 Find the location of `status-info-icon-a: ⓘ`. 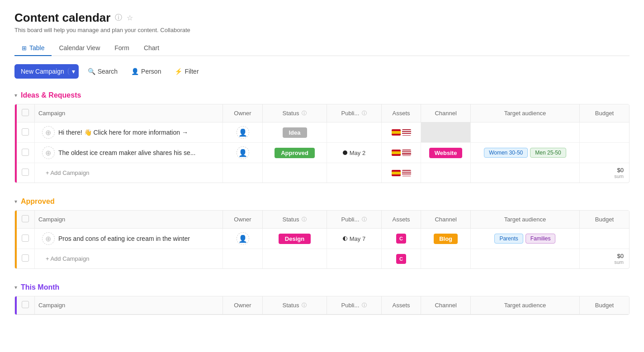

status-info-icon-a: ⓘ is located at coordinates (304, 220).